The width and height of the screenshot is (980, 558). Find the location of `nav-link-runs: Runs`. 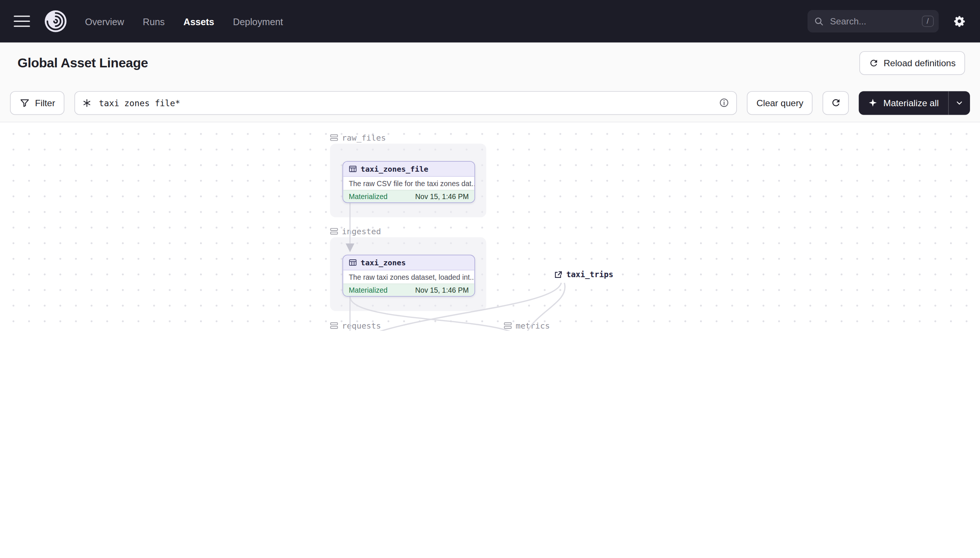

nav-link-runs: Runs is located at coordinates (154, 21).